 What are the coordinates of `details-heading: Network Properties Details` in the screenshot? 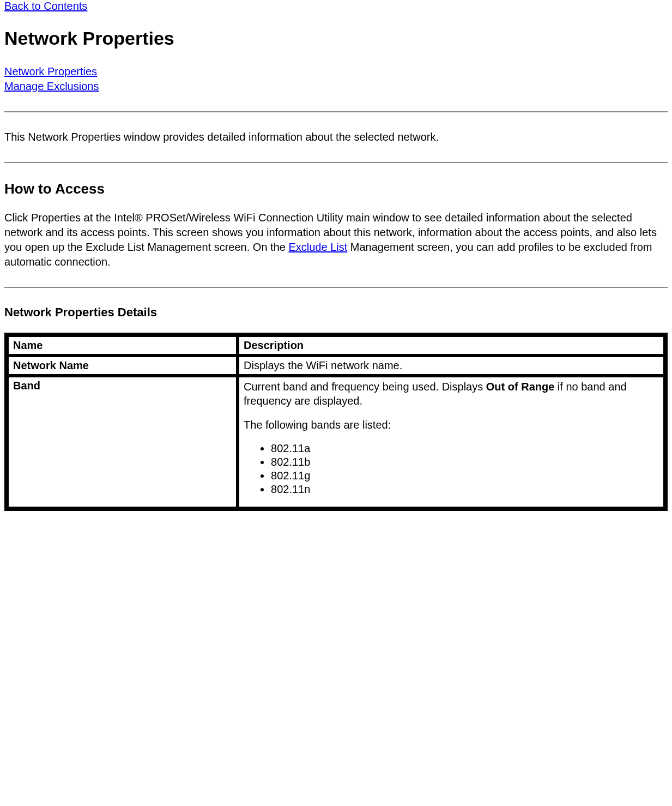 It's located at (336, 312).